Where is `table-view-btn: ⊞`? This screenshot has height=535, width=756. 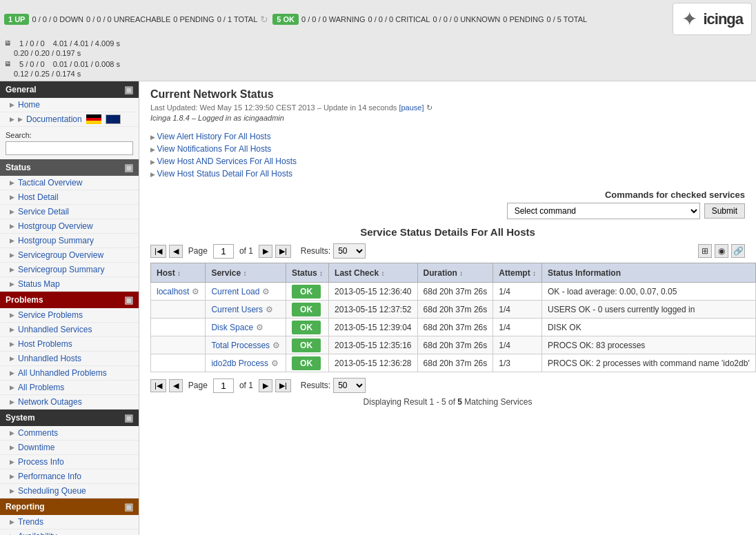
table-view-btn: ⊞ is located at coordinates (705, 251).